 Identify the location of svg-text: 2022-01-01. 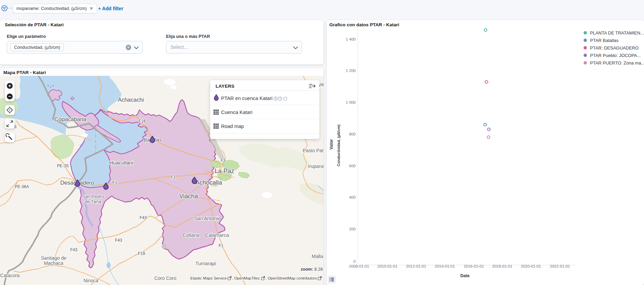
(560, 266).